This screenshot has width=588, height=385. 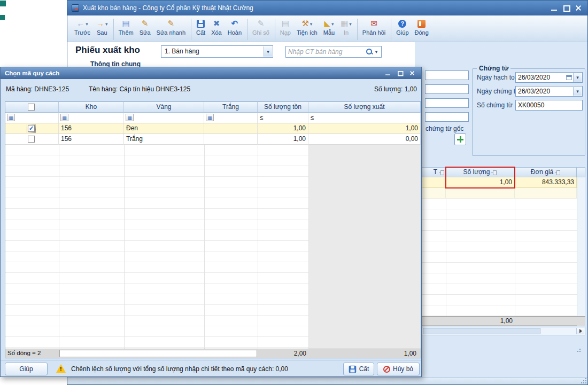 I want to click on cell-vang: Trắng, so click(x=164, y=139).